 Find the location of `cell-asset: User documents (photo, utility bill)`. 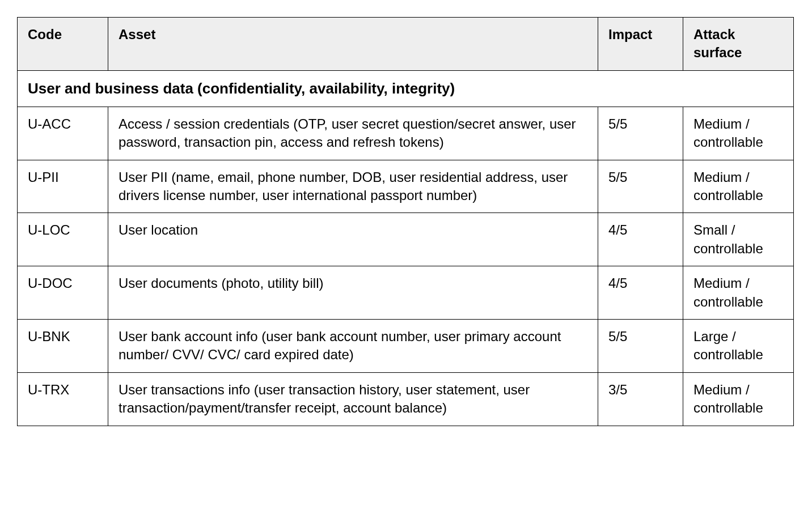

cell-asset: User documents (photo, utility bill) is located at coordinates (353, 293).